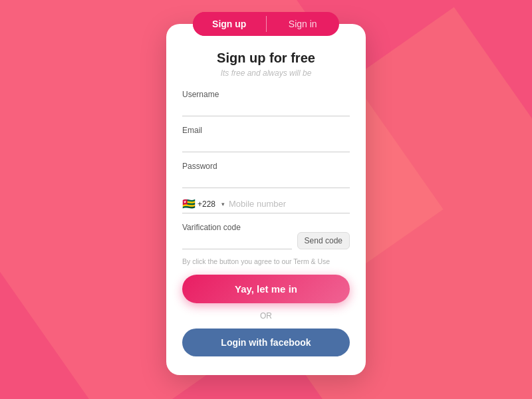 The image size is (532, 399). I want to click on terms-text: By click the button you agree to our Ter…, so click(266, 261).